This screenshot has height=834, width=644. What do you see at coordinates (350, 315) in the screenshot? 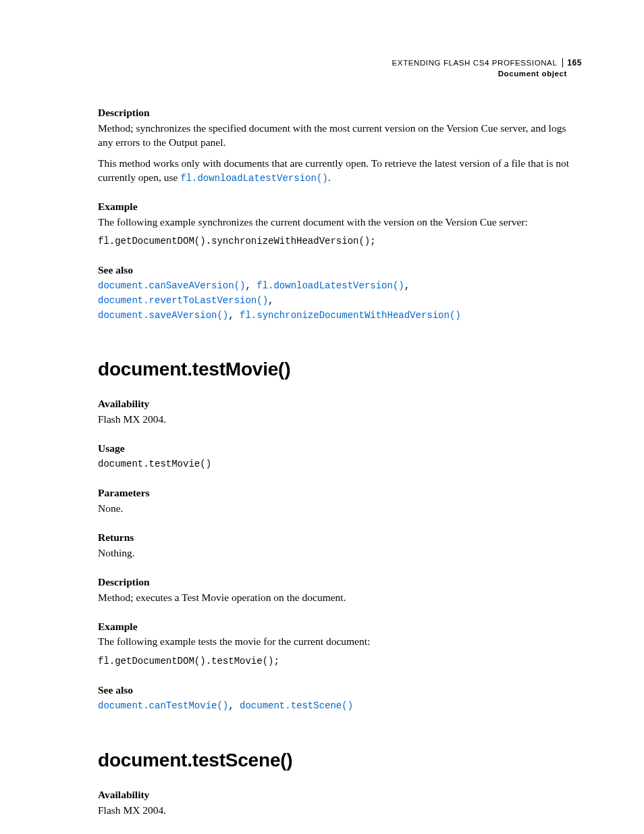
I see `link-sync-with-head: fl.synchronizeDocumentWithHeadVersion()` at bounding box center [350, 315].